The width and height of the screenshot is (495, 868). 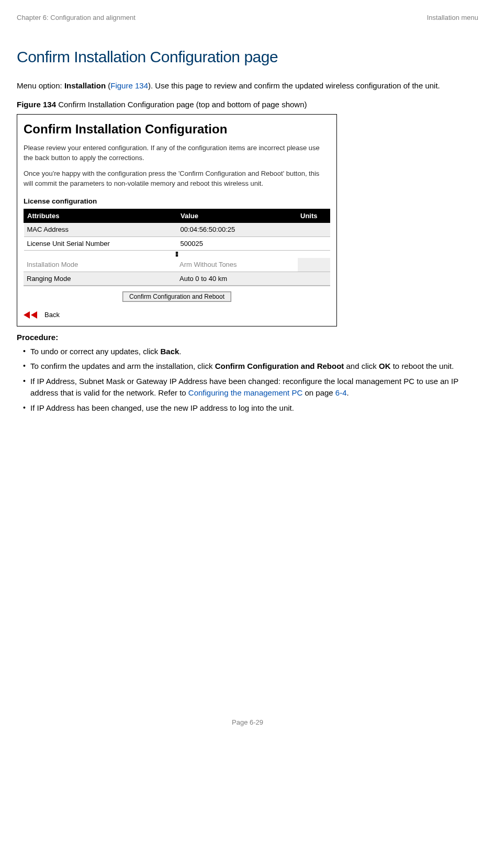 What do you see at coordinates (177, 230) in the screenshot?
I see `config-table-top: Attributes Value Units MAC Address 00:04…` at bounding box center [177, 230].